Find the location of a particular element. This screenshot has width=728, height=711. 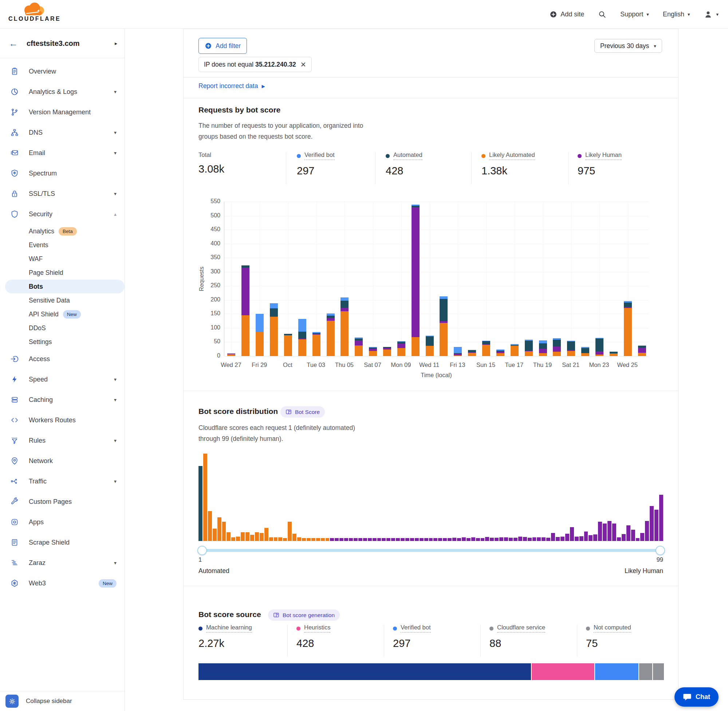

zaraz-icon is located at coordinates (15, 563).